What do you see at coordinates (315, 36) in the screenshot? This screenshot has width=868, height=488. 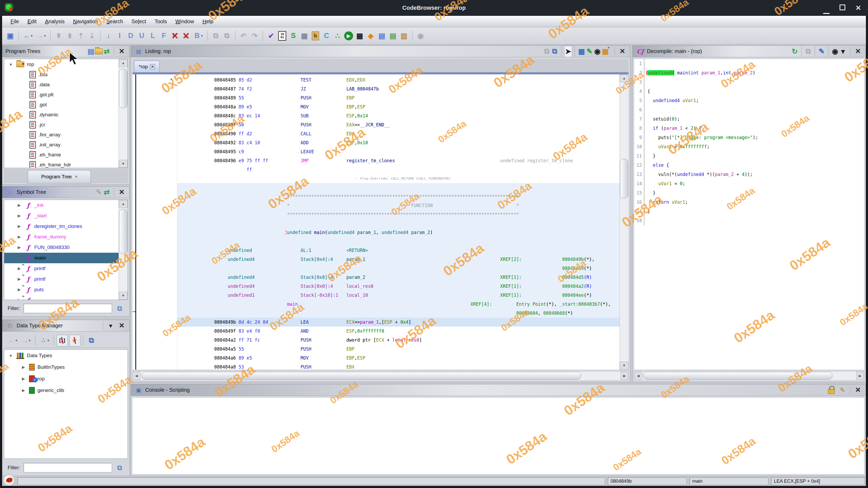 I see `bookmark-page-icon: b` at bounding box center [315, 36].